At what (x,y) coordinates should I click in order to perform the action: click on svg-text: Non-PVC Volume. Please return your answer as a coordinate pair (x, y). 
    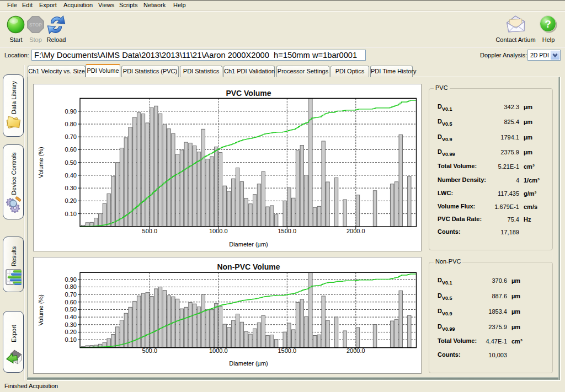
    Looking at the image, I should click on (248, 267).